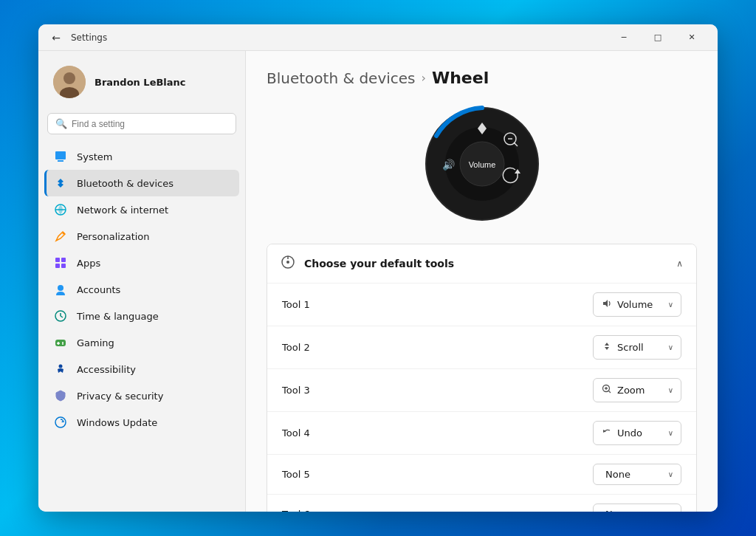  I want to click on sidebar-item-apps: Apps, so click(142, 263).